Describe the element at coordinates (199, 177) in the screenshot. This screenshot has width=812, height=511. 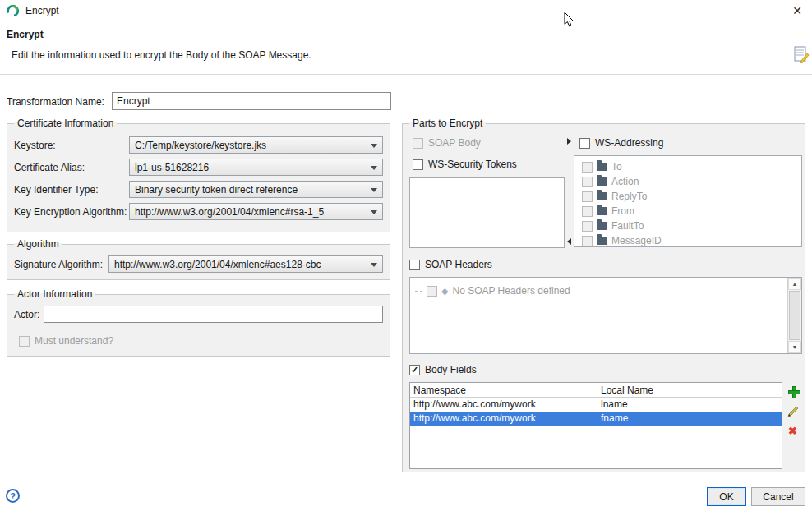
I see `certificate-information-group: Certificate Information Keystore: C:/Tem…` at that location.